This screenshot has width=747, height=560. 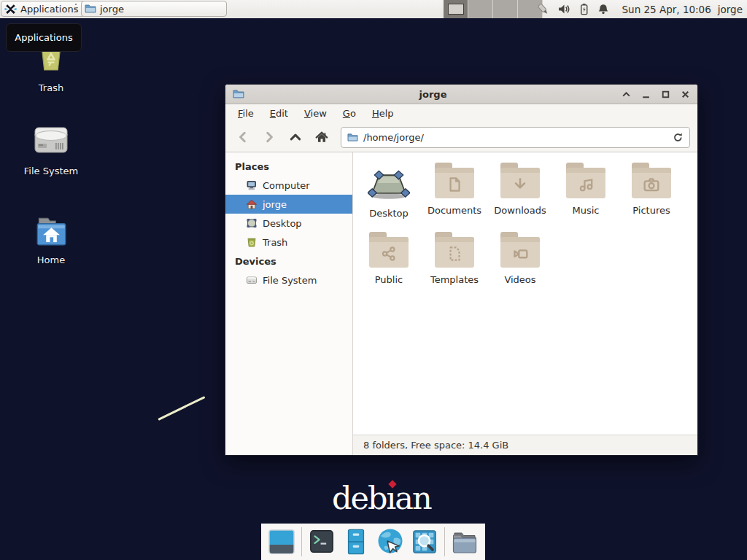 I want to click on forward-button, so click(x=269, y=137).